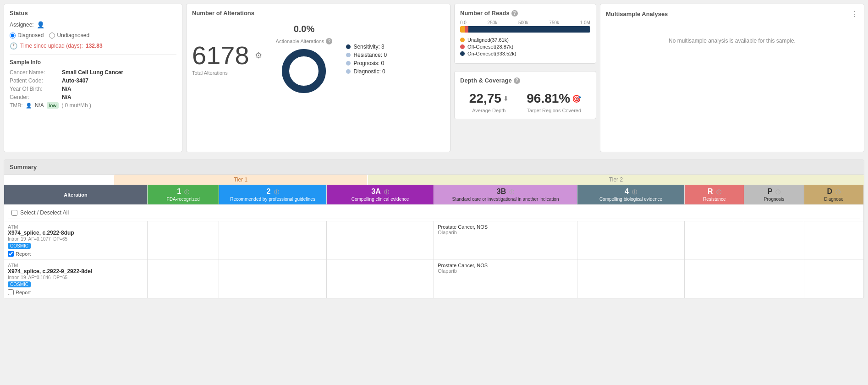  Describe the element at coordinates (525, 78) in the screenshot. I see `right-column: Number of Reads ? 0.0 250k 500k 750k 1.0…` at that location.